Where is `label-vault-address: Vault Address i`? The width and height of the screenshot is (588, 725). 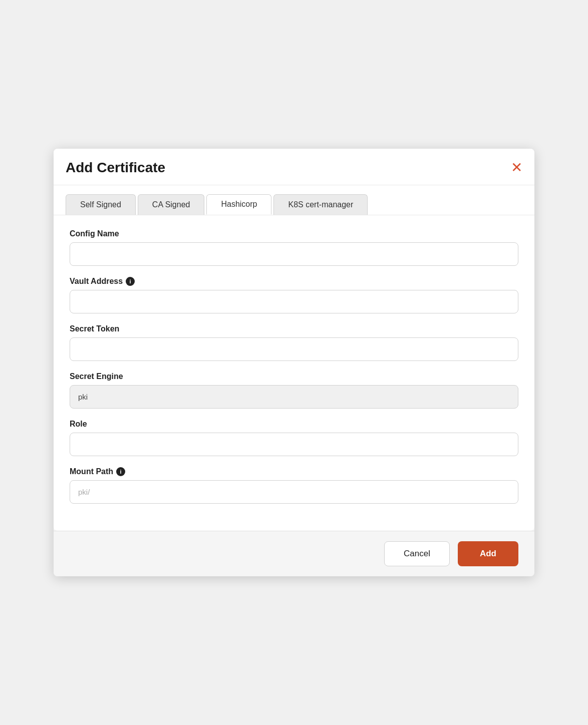 label-vault-address: Vault Address i is located at coordinates (294, 281).